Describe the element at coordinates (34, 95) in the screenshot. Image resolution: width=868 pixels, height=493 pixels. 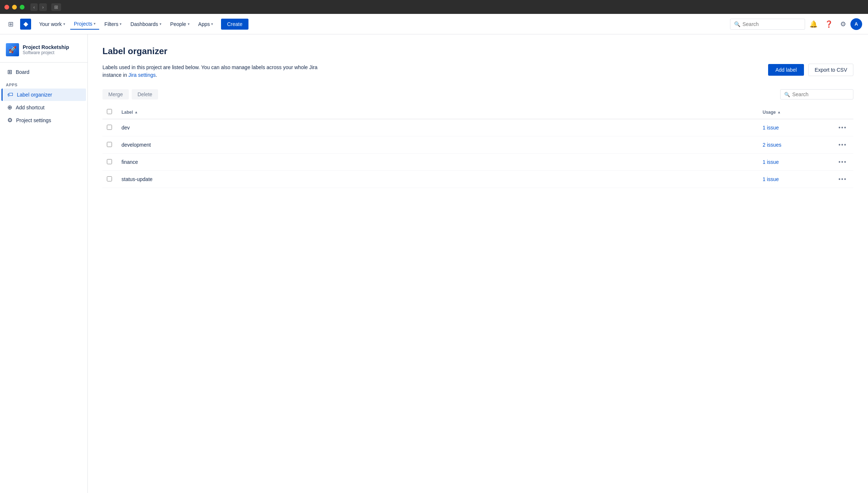
I see `sidebar-item-label: Label organizer` at that location.